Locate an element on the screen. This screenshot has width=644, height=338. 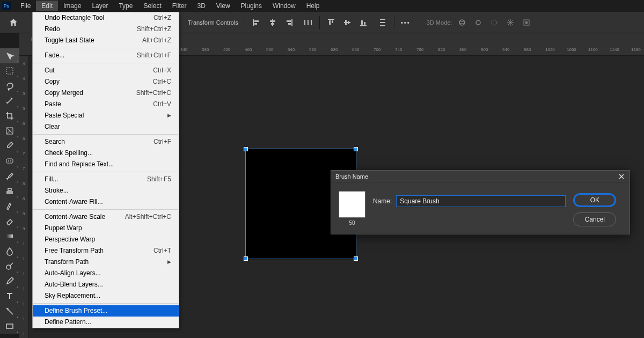
home-button is located at coordinates (13, 23).